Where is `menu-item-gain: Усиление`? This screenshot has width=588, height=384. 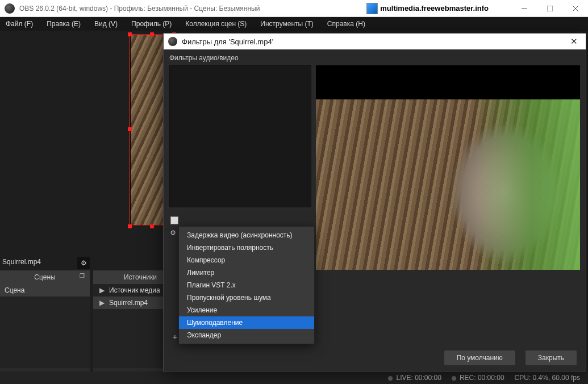 menu-item-gain: Усиление is located at coordinates (247, 310).